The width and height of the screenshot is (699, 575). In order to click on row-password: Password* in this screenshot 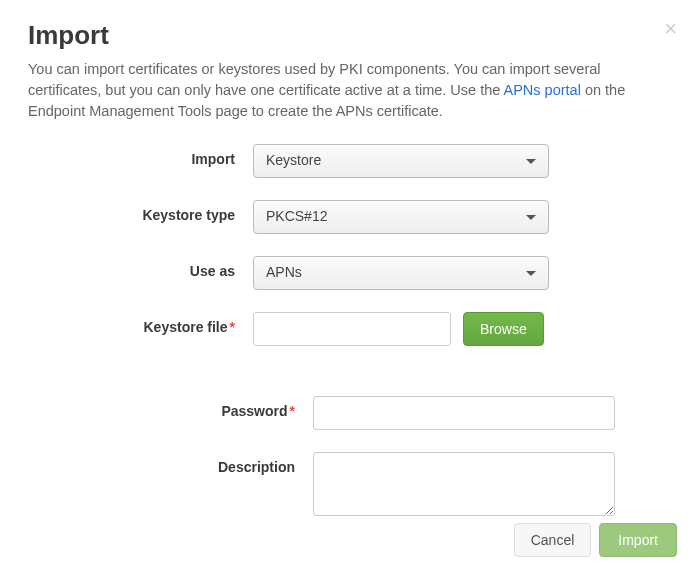, I will do `click(350, 413)`.